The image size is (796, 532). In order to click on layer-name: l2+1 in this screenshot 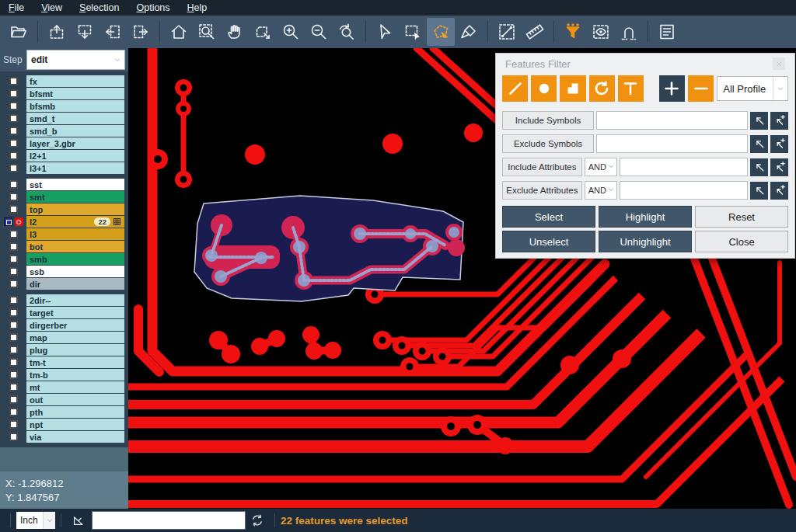, I will do `click(75, 155)`.